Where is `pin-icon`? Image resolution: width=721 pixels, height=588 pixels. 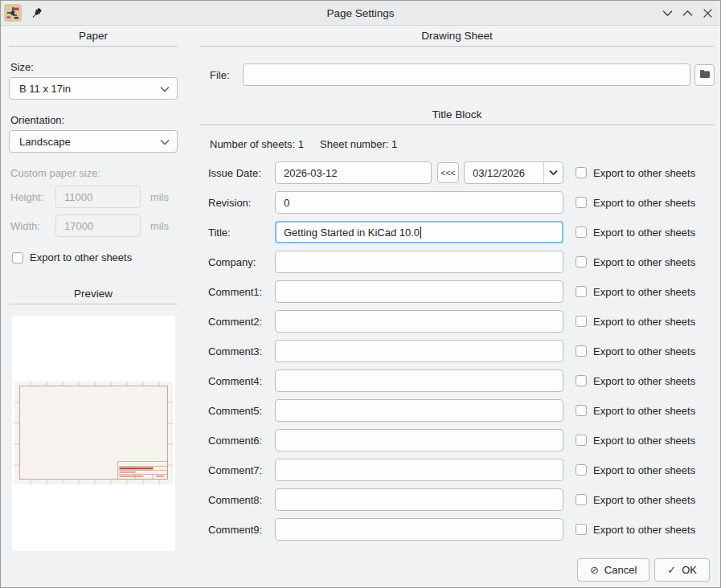 pin-icon is located at coordinates (37, 13).